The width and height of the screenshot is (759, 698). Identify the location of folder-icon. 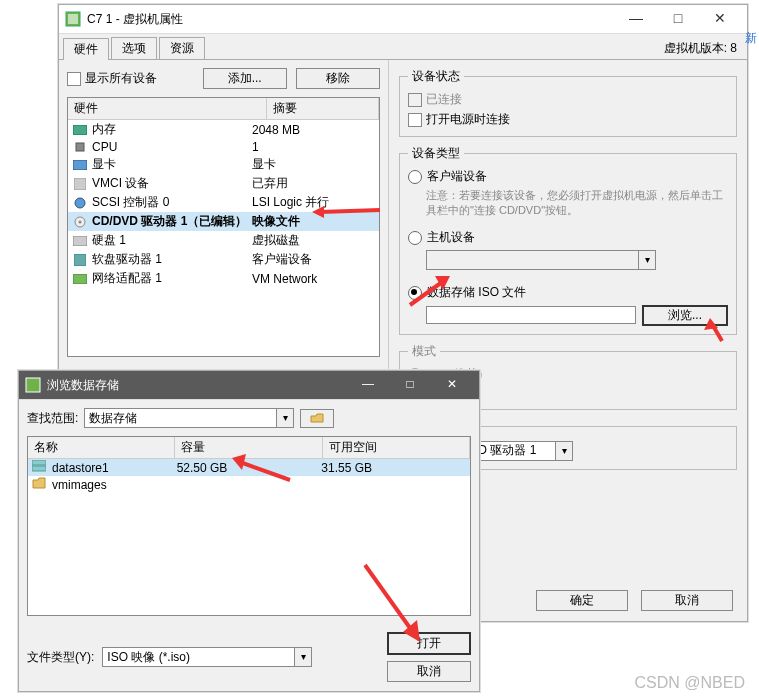
(40, 484).